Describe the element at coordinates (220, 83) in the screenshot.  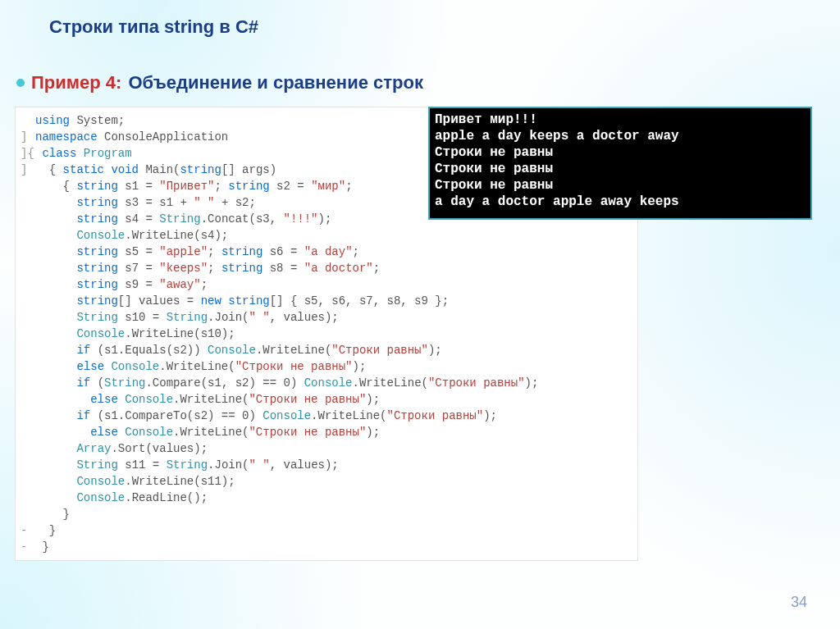
I see `bullet-row: Пример 4: Объединение и сравнение строк` at that location.